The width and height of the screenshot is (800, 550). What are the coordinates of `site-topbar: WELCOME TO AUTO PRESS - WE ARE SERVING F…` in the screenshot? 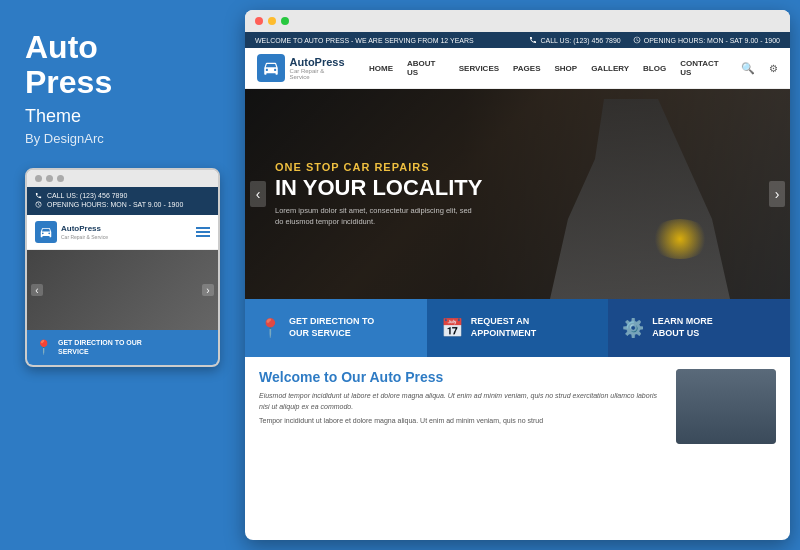 It's located at (518, 40).